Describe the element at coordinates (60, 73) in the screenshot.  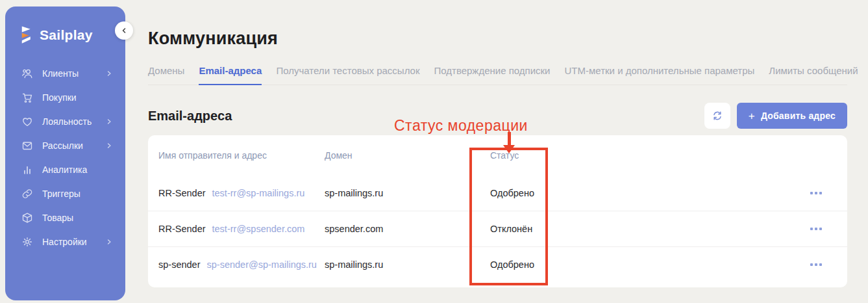
I see `sidebar-item-label: Клиенты` at that location.